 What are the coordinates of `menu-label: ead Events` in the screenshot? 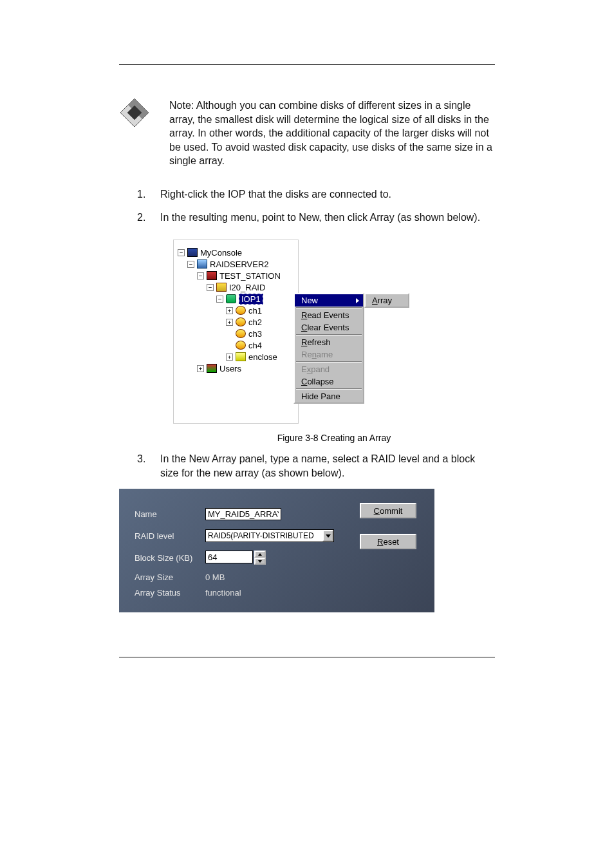 It's located at (328, 316).